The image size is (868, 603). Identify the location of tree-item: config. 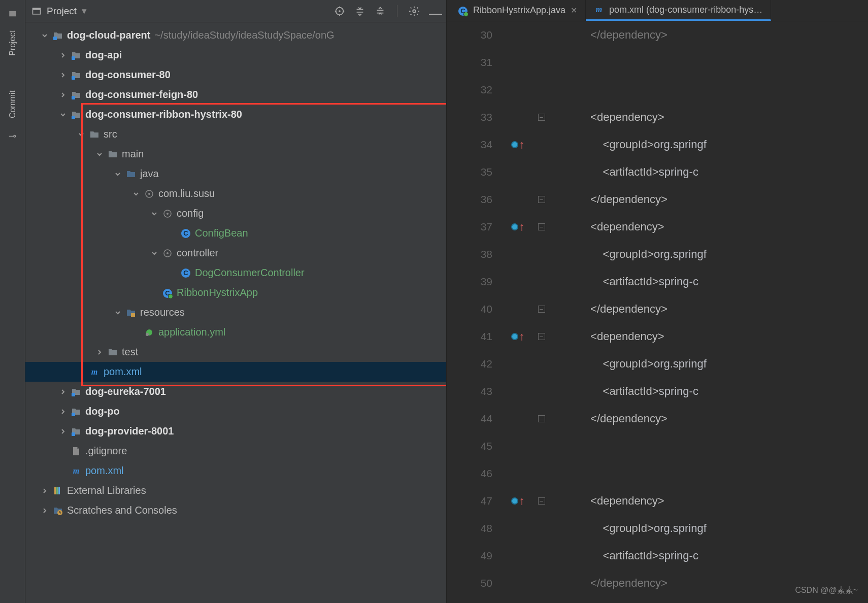
(236, 213).